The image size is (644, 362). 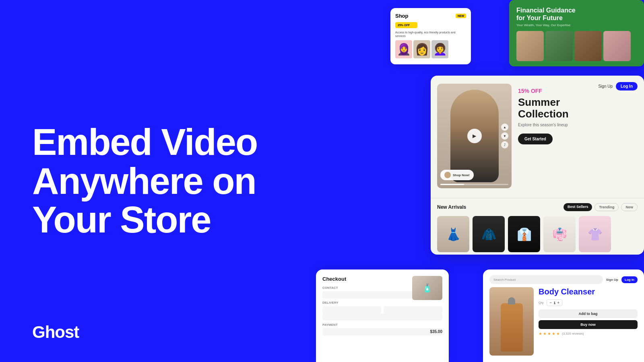 I want to click on arrival-person-5: 👚, so click(x=595, y=234).